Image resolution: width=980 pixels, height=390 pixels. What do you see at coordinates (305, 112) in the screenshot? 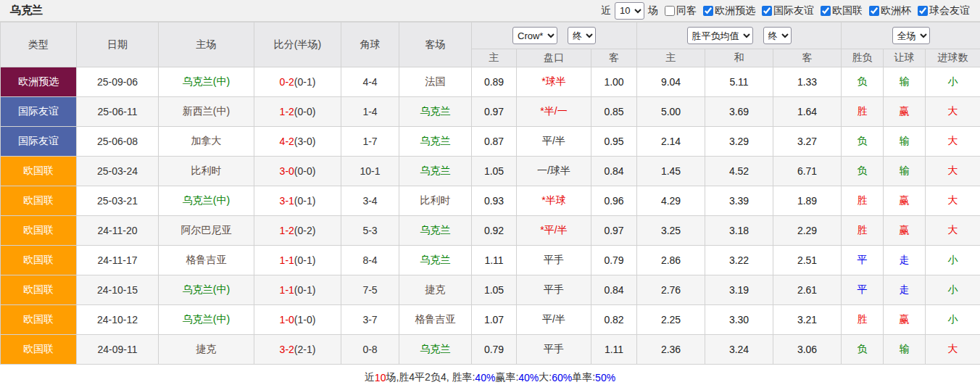
I see `halftime-score: (0-0)` at bounding box center [305, 112].